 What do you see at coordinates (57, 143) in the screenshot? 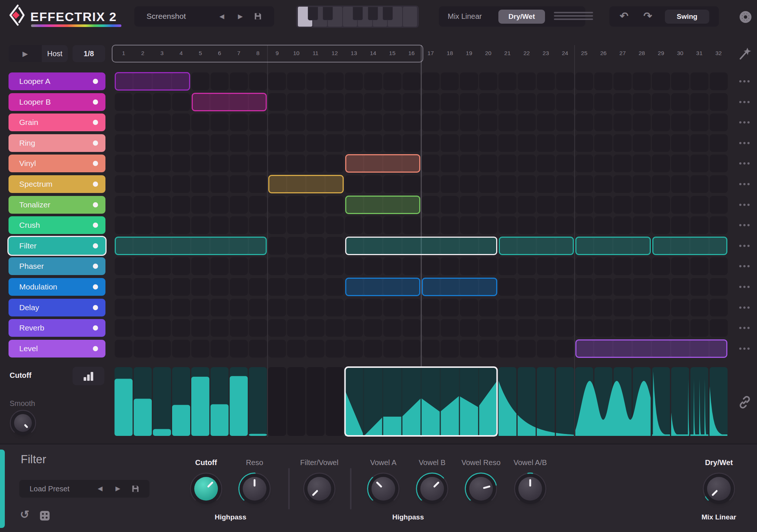
I see `track-chip-ring: Ring` at bounding box center [57, 143].